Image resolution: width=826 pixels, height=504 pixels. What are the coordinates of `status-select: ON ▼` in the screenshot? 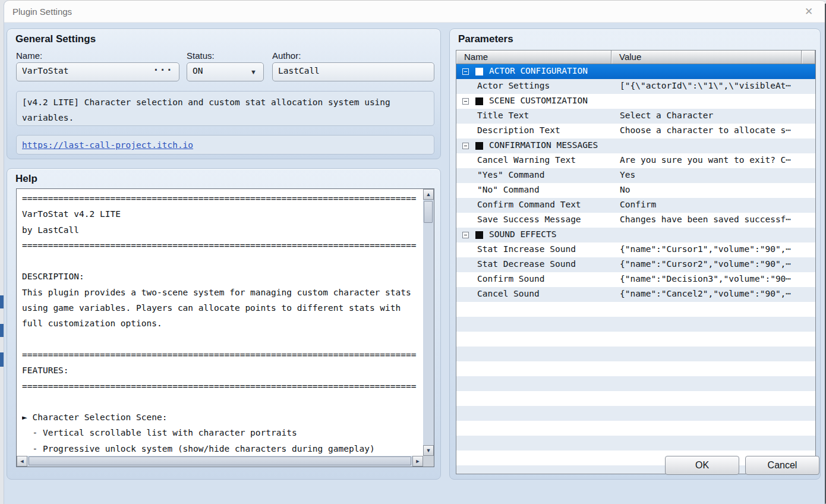 It's located at (225, 72).